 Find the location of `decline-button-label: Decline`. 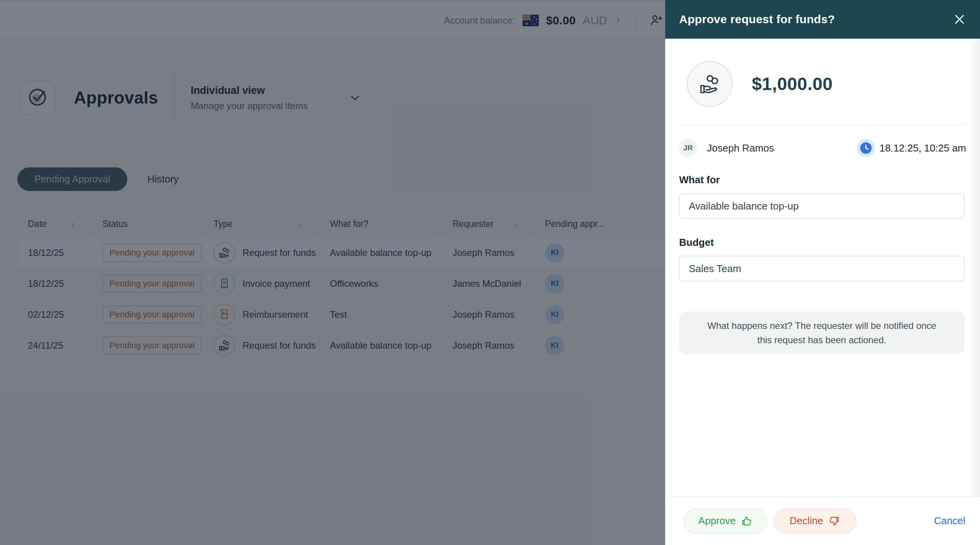

decline-button-label: Decline is located at coordinates (807, 521).